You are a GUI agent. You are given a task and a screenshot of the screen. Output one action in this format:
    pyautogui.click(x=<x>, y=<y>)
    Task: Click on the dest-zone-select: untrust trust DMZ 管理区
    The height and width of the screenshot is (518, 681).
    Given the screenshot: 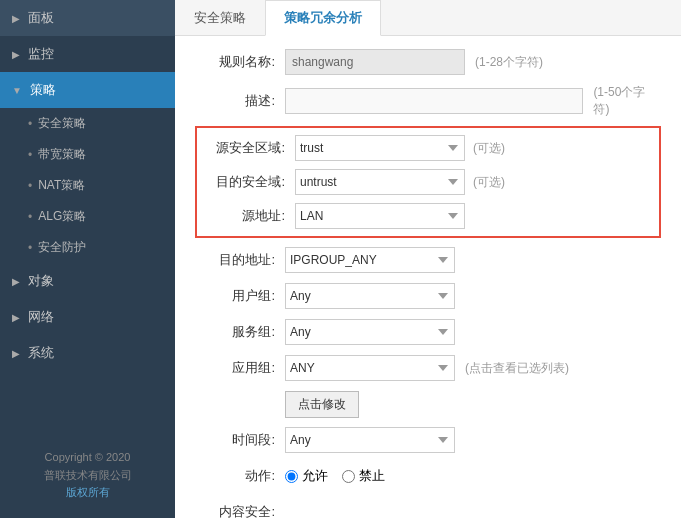 What is the action you would take?
    pyautogui.click(x=380, y=182)
    